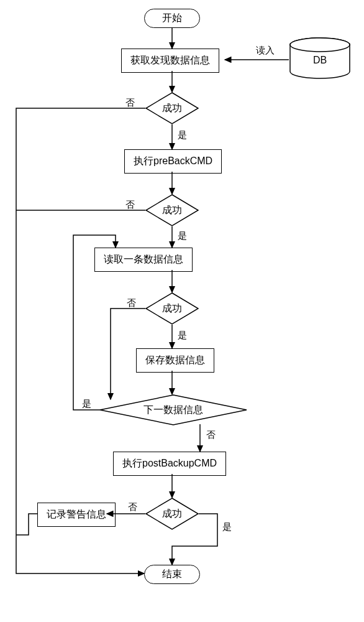 This screenshot has width=364, height=622. I want to click on edge-label-succ4-yes: 是, so click(227, 527).